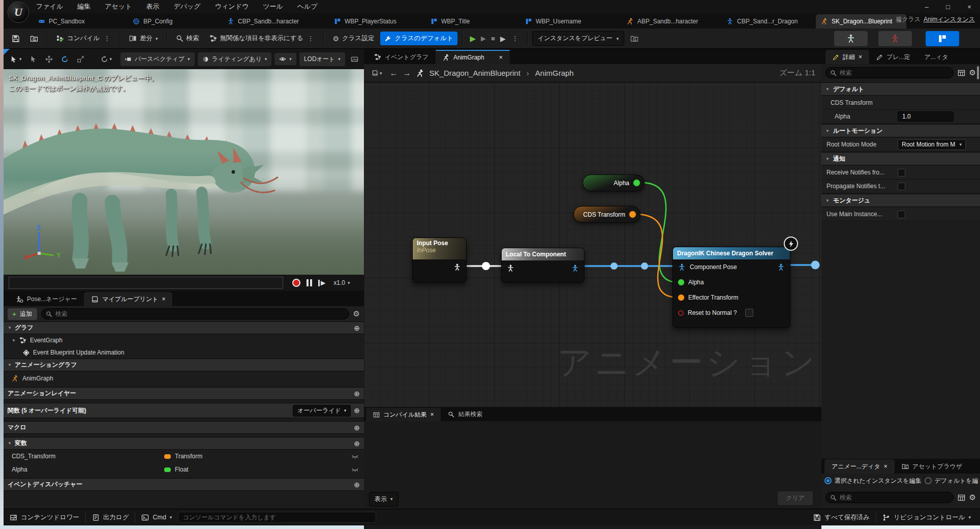 Image resolution: width=980 pixels, height=529 pixels. I want to click on tab-wbp-title: WBP_Title, so click(473, 21).